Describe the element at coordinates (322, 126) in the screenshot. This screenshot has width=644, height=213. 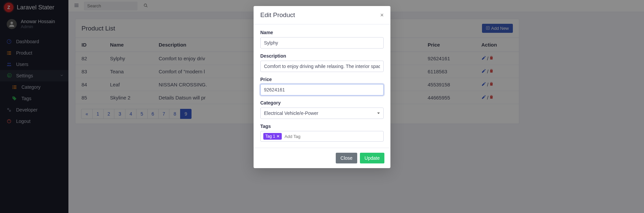
I see `tags-label: Tags` at that location.